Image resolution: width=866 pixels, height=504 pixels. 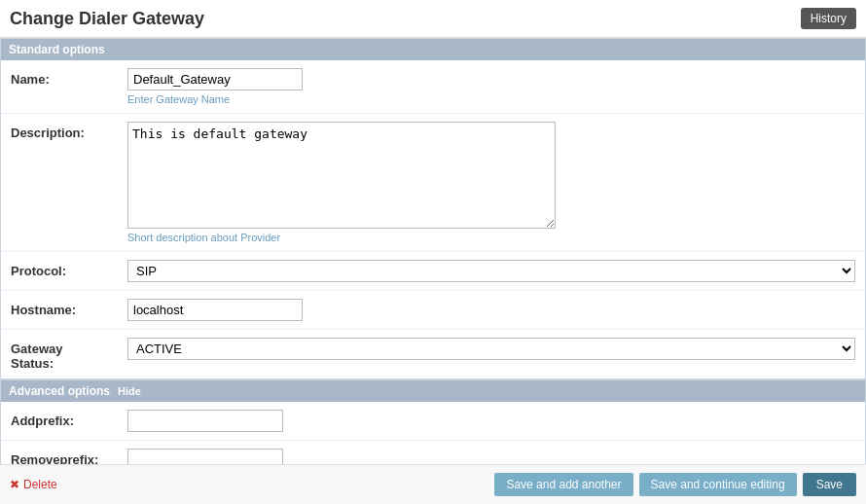 What do you see at coordinates (69, 130) in the screenshot?
I see `description-label: Description:` at bounding box center [69, 130].